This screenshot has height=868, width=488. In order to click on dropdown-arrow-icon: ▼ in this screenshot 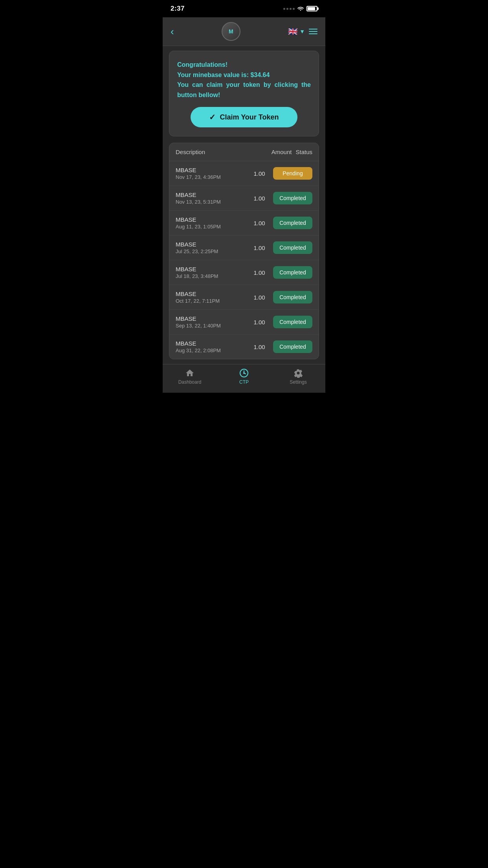, I will do `click(302, 31)`.